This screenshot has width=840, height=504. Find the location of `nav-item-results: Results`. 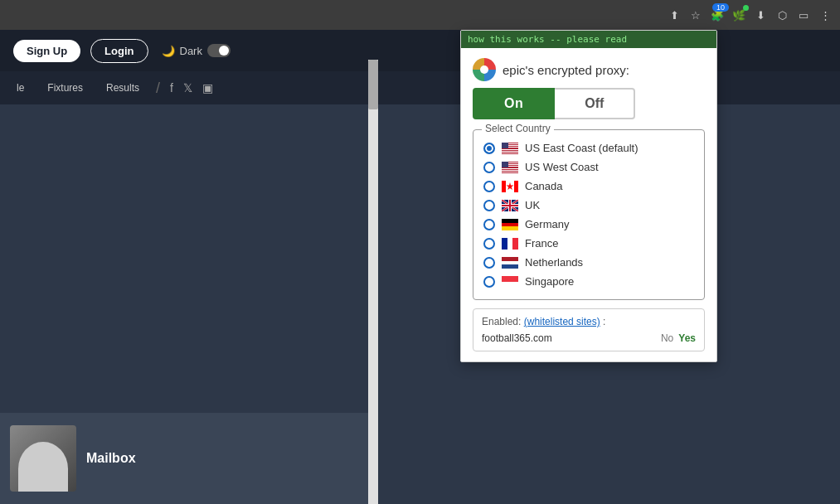

nav-item-results: Results is located at coordinates (123, 88).